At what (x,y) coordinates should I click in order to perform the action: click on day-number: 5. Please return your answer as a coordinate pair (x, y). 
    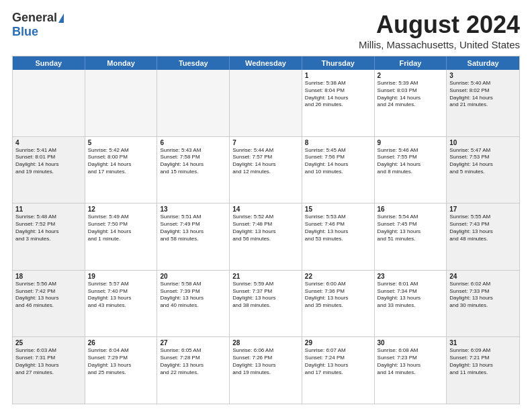
    Looking at the image, I should click on (121, 142).